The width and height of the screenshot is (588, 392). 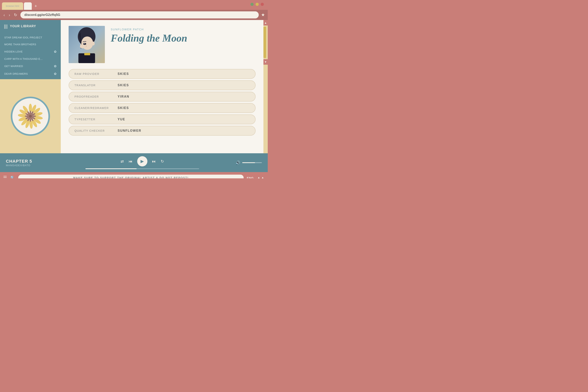 What do you see at coordinates (257, 4) in the screenshot?
I see `window-controls` at bounding box center [257, 4].